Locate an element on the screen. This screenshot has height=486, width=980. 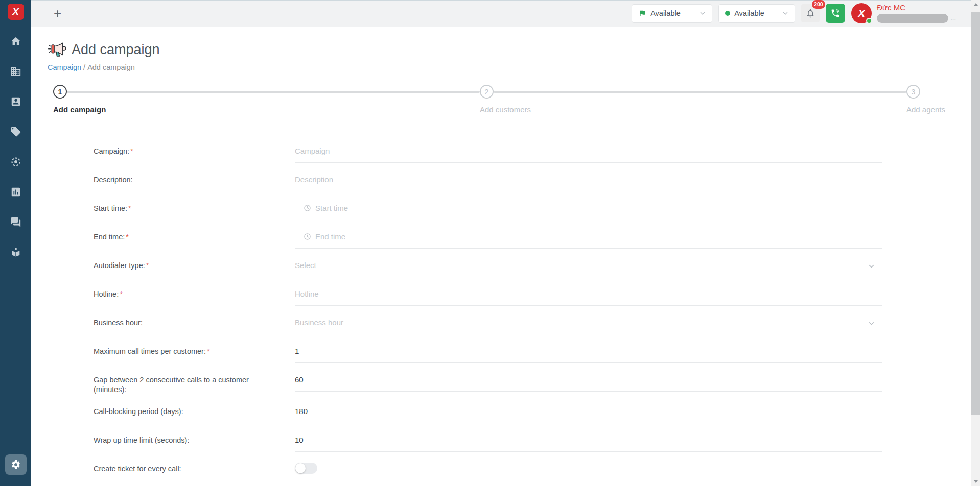
sidebar-item-company is located at coordinates (15, 71).